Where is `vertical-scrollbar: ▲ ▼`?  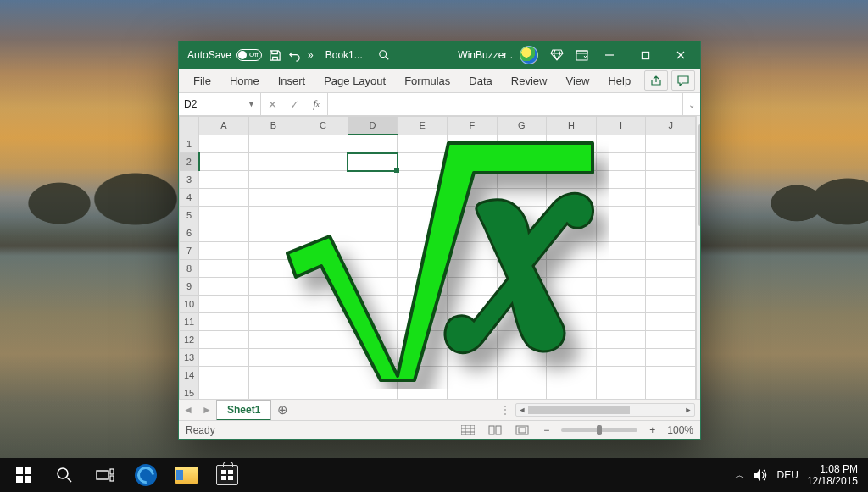 vertical-scrollbar: ▲ ▼ is located at coordinates (698, 257).